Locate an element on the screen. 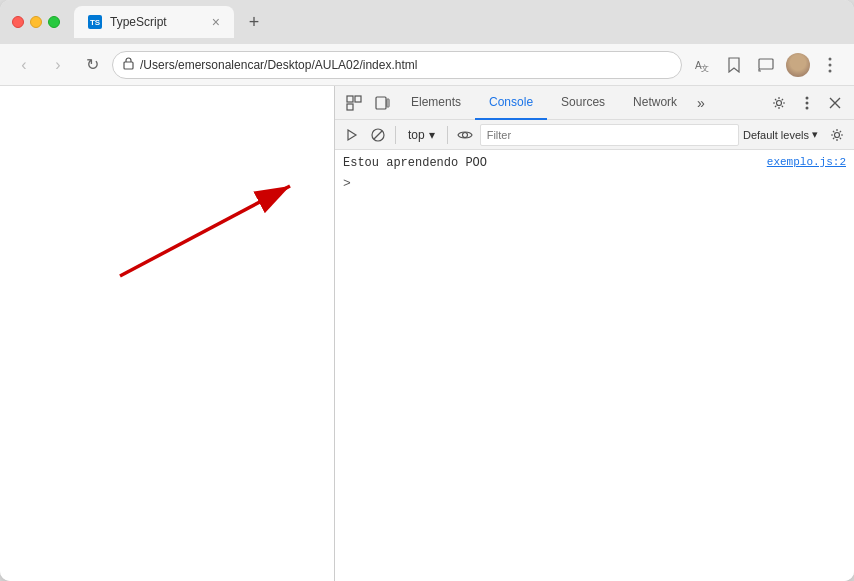 The image size is (854, 581). active-tab: TS TypeScript × is located at coordinates (154, 22).